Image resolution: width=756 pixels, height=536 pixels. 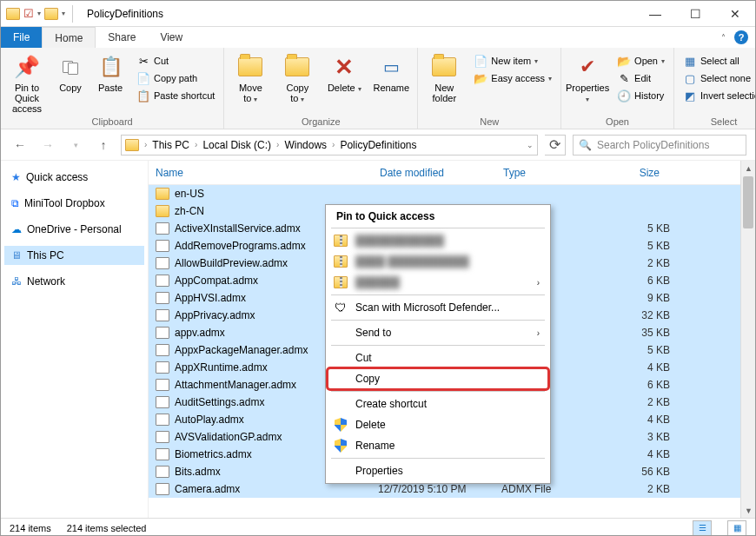 I want to click on breadcrumb-seg-1: Local Disk (C:), so click(x=236, y=145).